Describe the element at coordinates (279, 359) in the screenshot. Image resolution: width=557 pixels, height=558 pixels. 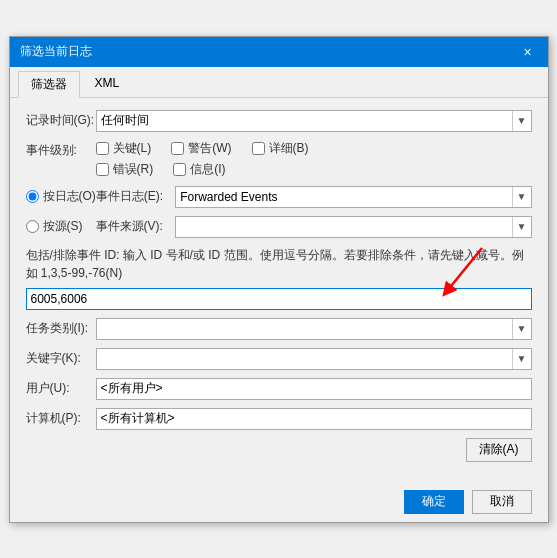
I see `keyword-row: 关键字(K): ▼` at that location.